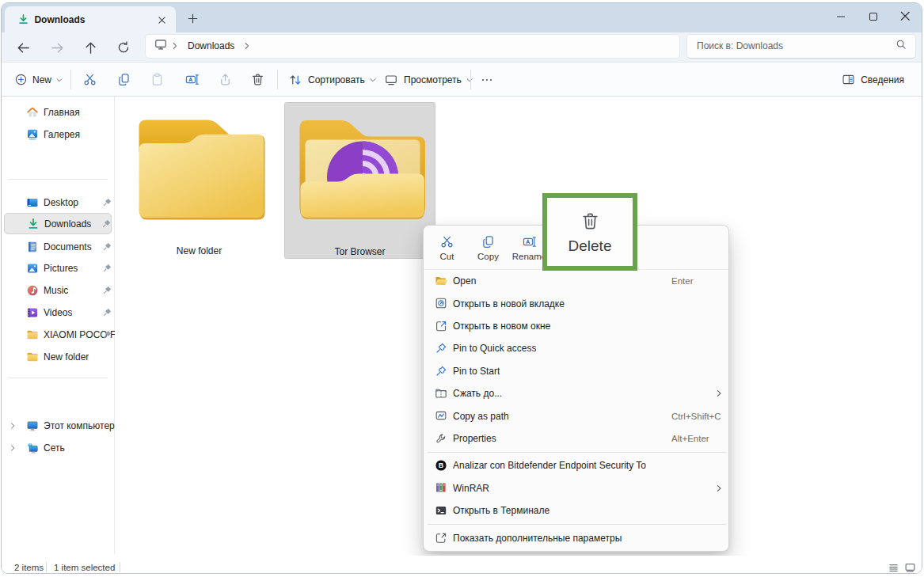 The image size is (924, 577). Describe the element at coordinates (89, 79) in the screenshot. I see `cut-button` at that location.